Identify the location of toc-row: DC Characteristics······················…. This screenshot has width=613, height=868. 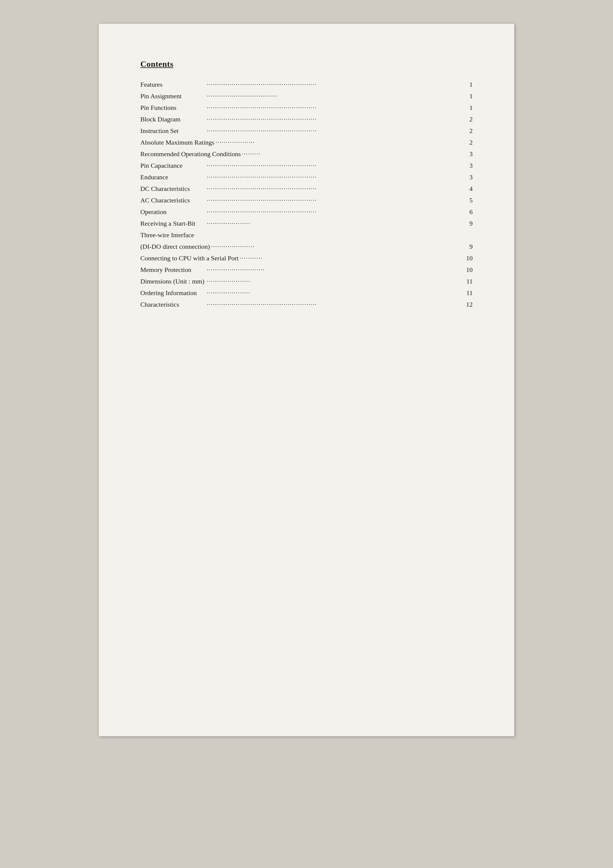
(306, 189).